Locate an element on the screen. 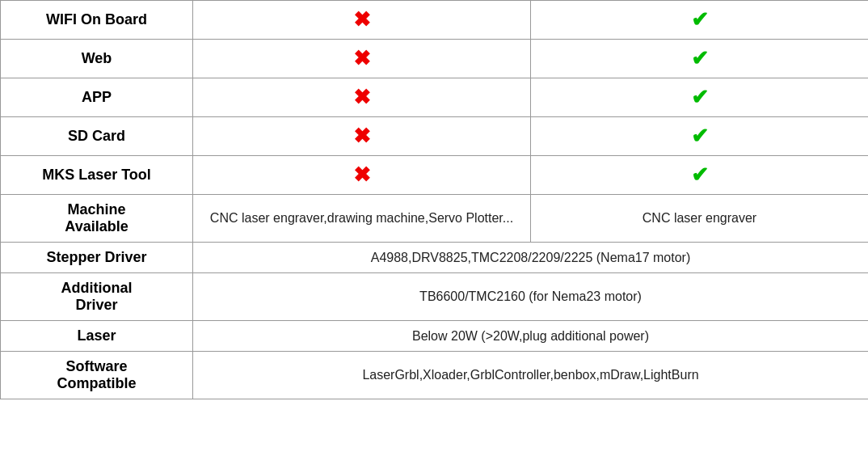 Image resolution: width=868 pixels, height=473 pixels. table-row: MKS Laser Tool✖✔ is located at coordinates (435, 175).